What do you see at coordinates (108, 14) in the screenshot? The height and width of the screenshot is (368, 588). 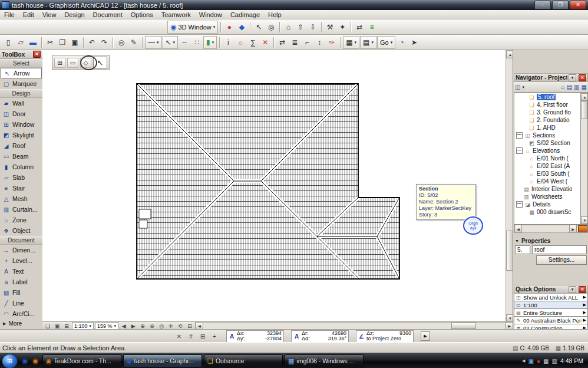 I see `menu-document: Document` at bounding box center [108, 14].